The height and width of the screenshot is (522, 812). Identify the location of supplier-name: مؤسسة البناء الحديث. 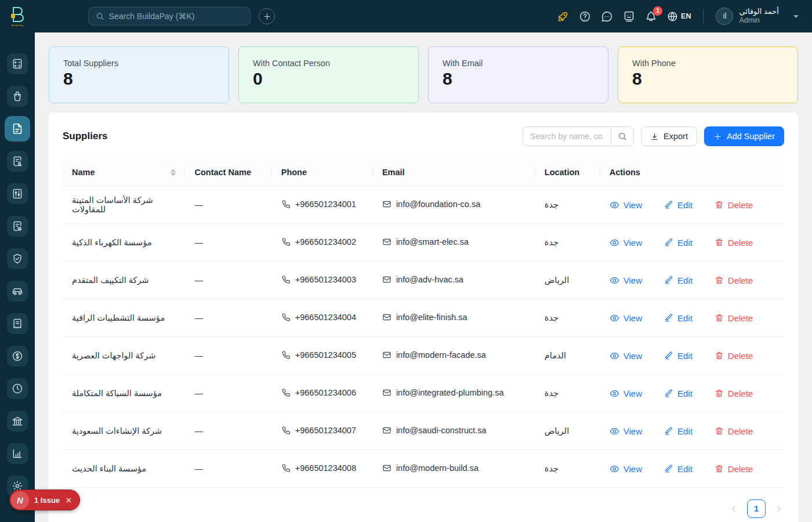
(109, 469).